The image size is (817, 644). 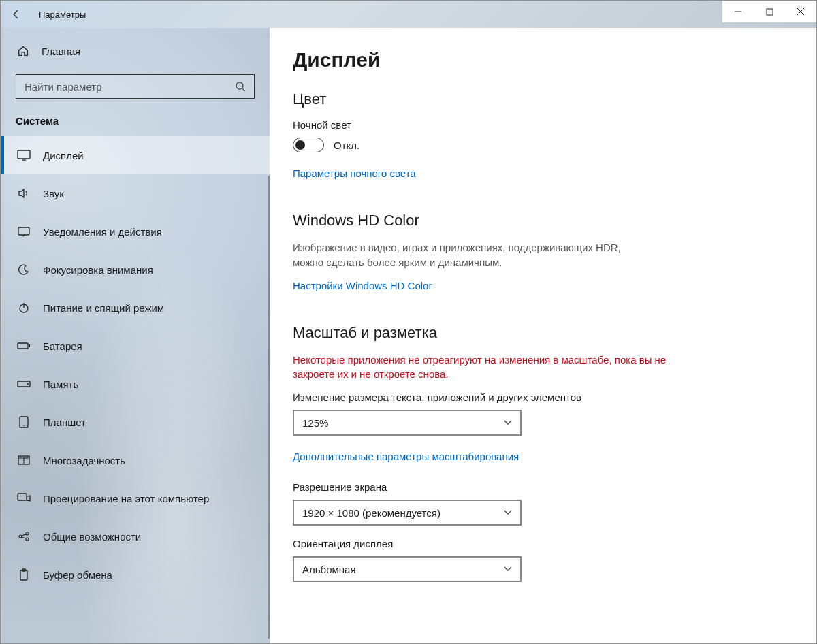 I want to click on home-label: Главная, so click(x=61, y=52).